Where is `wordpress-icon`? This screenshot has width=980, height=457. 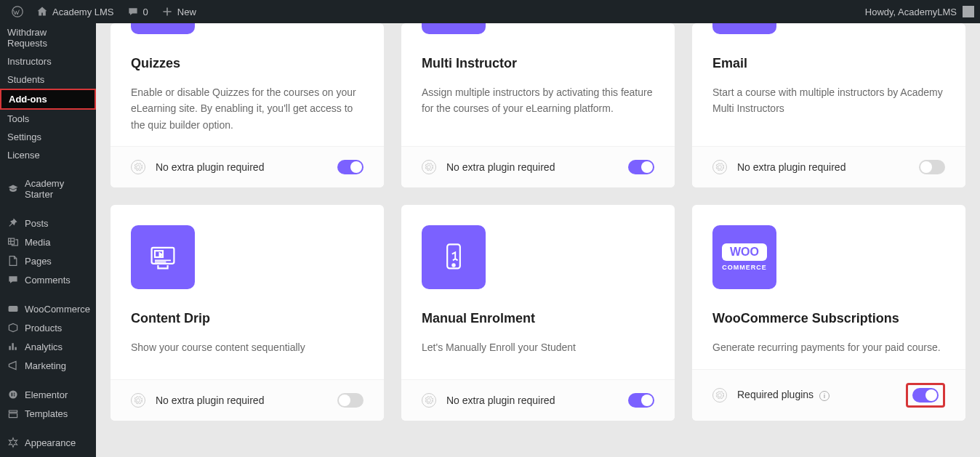
wordpress-icon is located at coordinates (17, 12).